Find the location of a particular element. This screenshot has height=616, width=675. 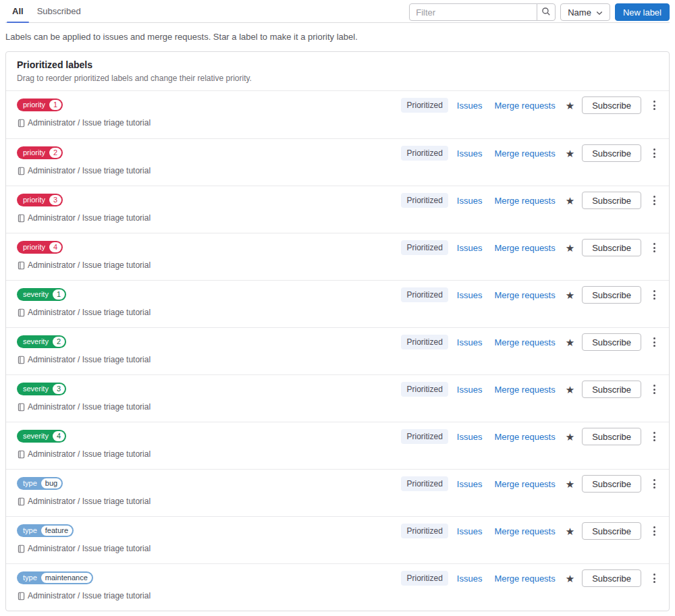

tab-subscribed: Subscribed is located at coordinates (59, 11).